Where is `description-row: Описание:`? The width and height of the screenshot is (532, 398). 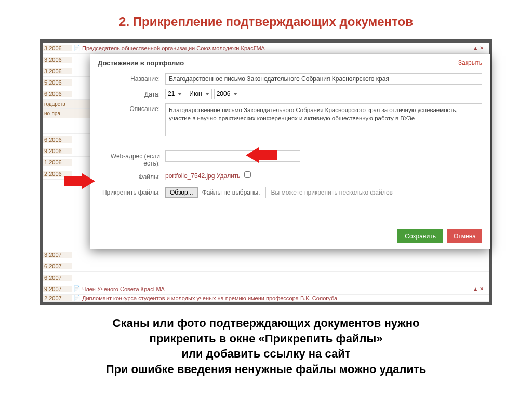
description-row: Описание: is located at coordinates (290, 120).